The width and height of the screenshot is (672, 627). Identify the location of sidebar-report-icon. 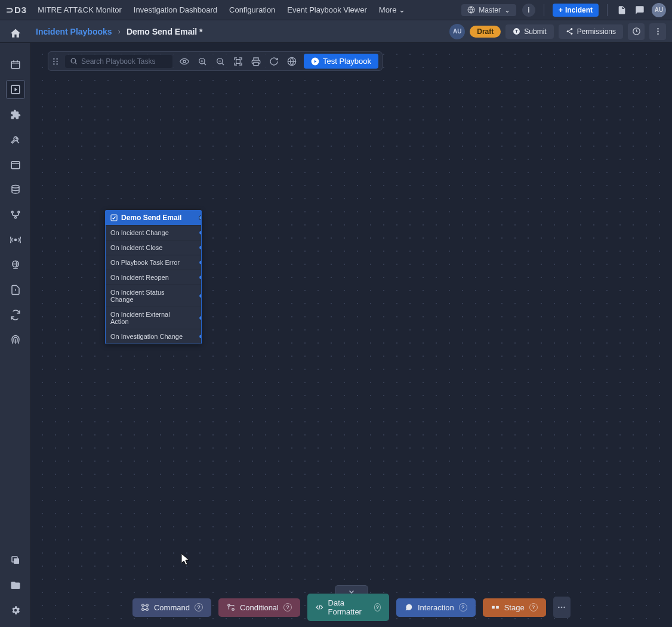
(16, 290).